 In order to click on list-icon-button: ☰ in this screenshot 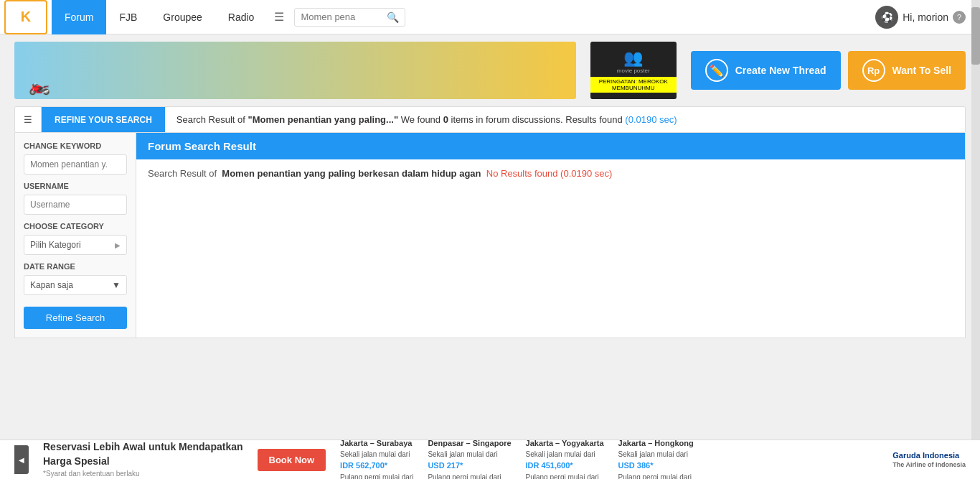, I will do `click(29, 119)`.